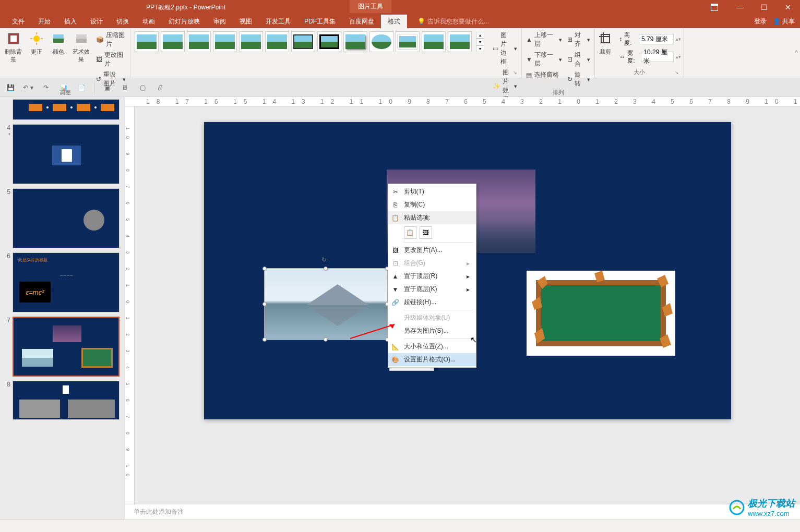  What do you see at coordinates (620, 39) in the screenshot?
I see `height-icon: ↕` at bounding box center [620, 39].